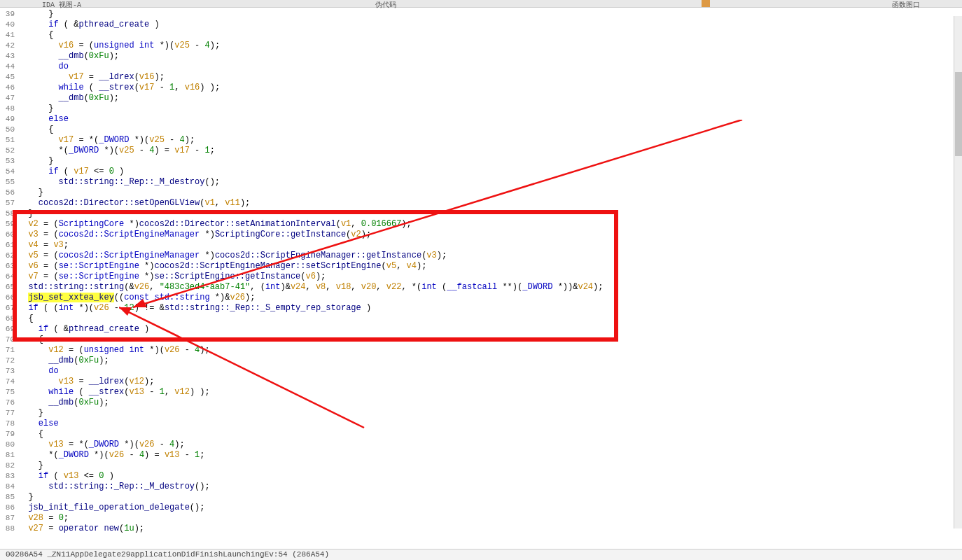  What do you see at coordinates (8, 77) in the screenshot?
I see `line-number: 45` at bounding box center [8, 77].